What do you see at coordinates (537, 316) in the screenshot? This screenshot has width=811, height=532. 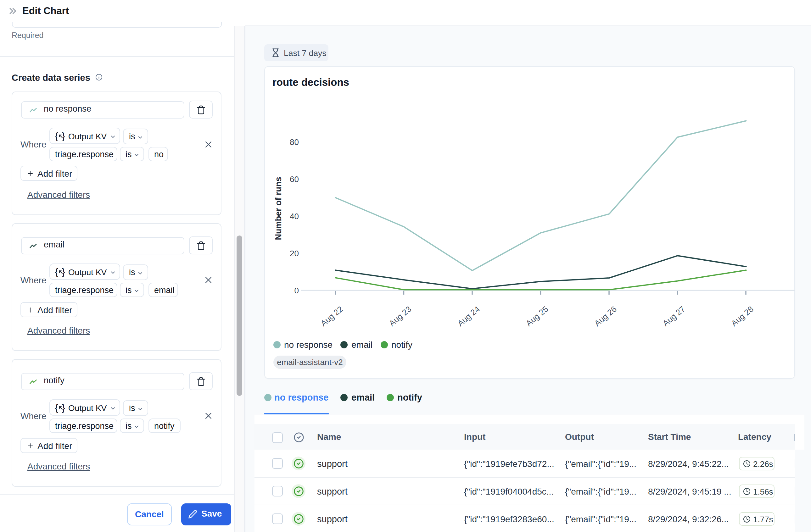 I see `svg-text: Aug 25` at bounding box center [537, 316].